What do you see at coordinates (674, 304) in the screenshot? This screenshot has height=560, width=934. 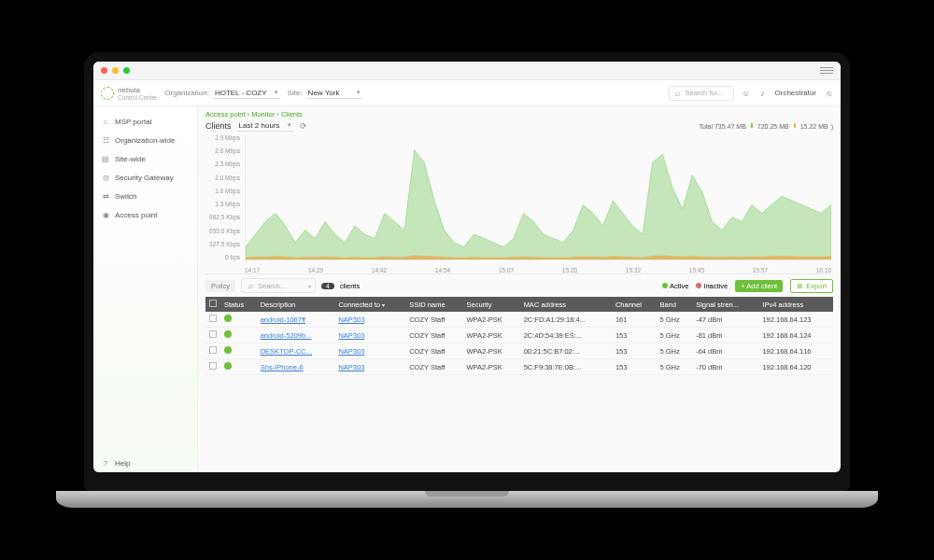 I see `column-header: Band` at bounding box center [674, 304].